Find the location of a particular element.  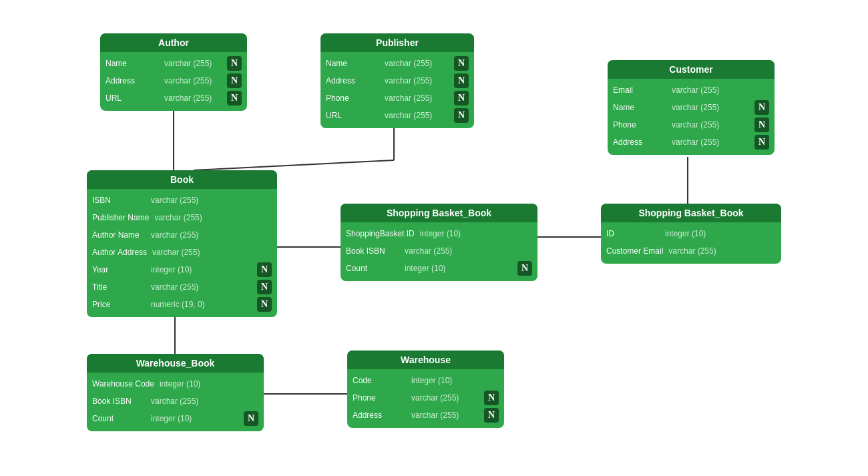

entity-warehouse-book-title: Warehouse_Book is located at coordinates (176, 363).